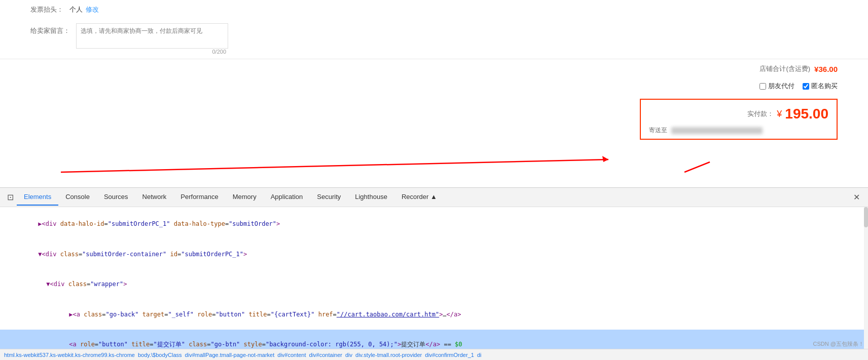 The height and width of the screenshot is (360, 868). I want to click on total-value: ¥36.00, so click(826, 69).